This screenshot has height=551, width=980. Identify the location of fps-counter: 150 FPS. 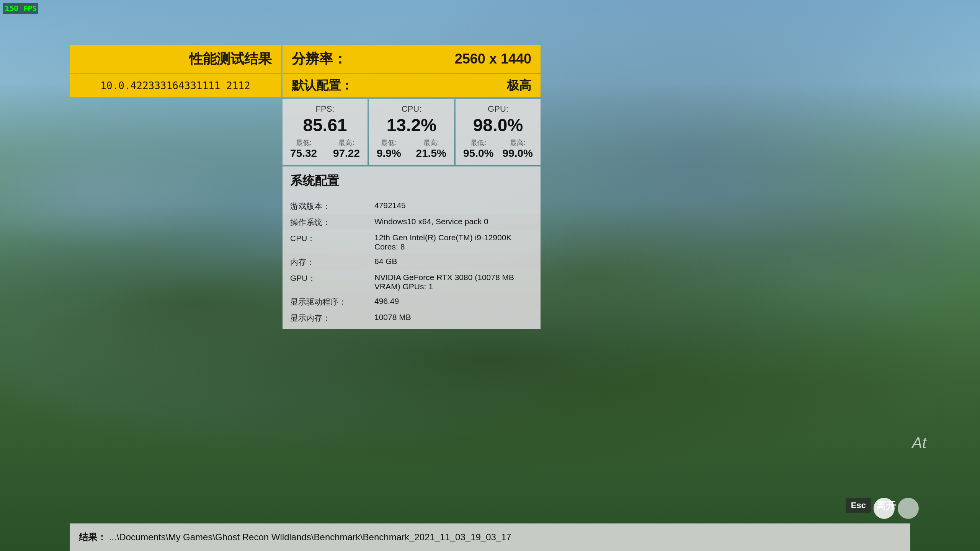
(21, 8).